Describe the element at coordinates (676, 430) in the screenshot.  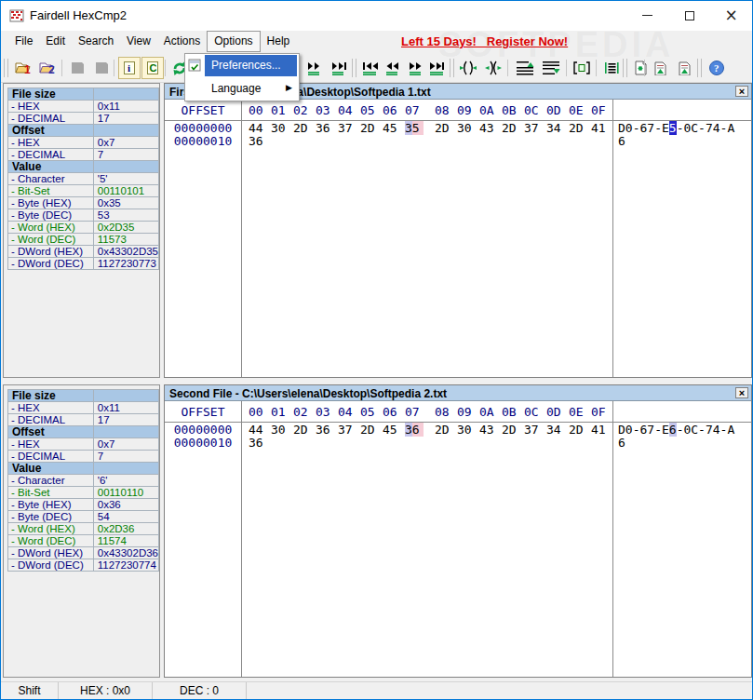
I see `ascii-text: D0-67-E6-0C-74-A` at that location.